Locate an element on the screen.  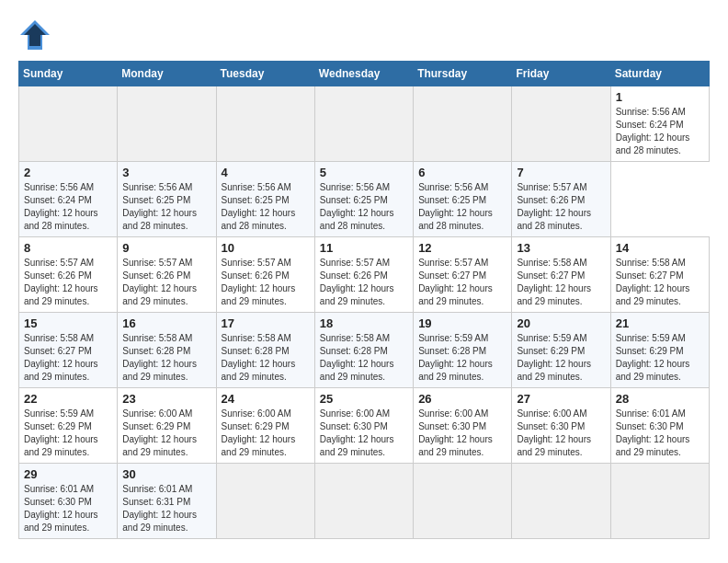
calendar-row: 2Sunrise: 5:56 AMSunset: 6:24 PMDaylight… is located at coordinates (364, 200).